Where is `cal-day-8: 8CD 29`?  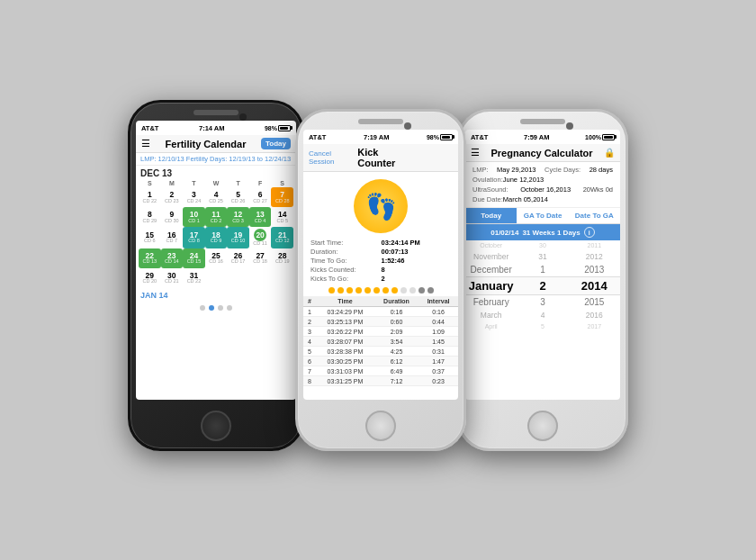
cal-day-8: 8CD 29 is located at coordinates (149, 217).